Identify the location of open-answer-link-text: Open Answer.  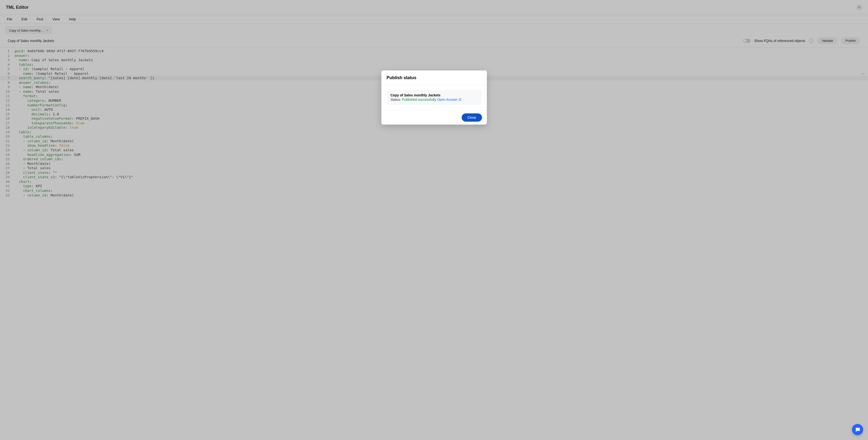
(447, 100).